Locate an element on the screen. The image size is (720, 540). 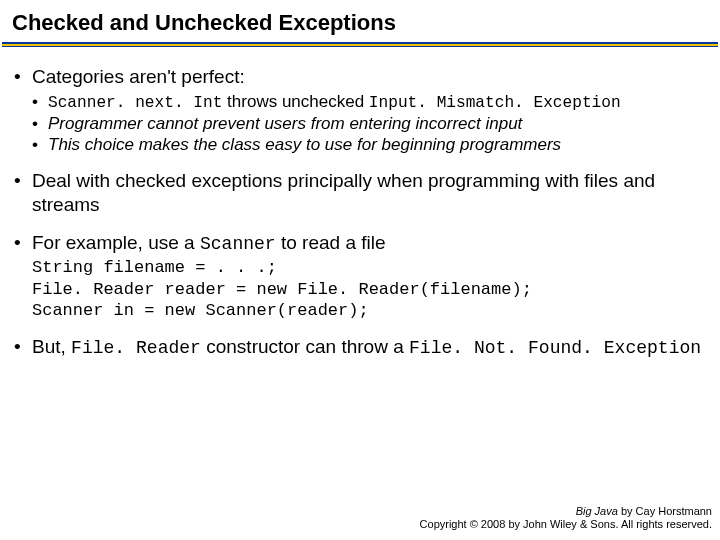
text-pre: But, is located at coordinates (52, 346).